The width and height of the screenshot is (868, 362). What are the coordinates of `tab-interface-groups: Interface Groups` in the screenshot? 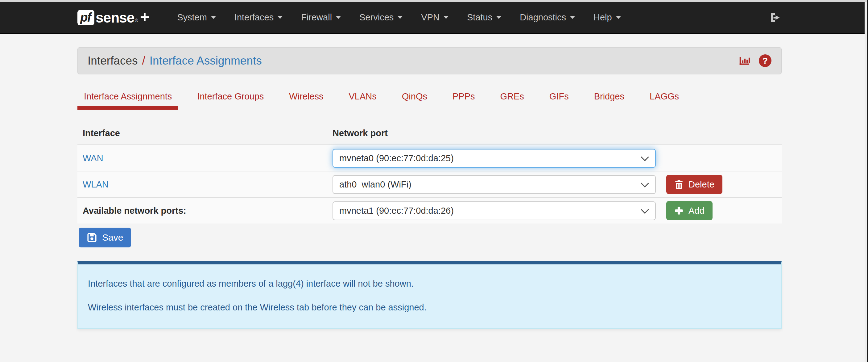 It's located at (230, 101).